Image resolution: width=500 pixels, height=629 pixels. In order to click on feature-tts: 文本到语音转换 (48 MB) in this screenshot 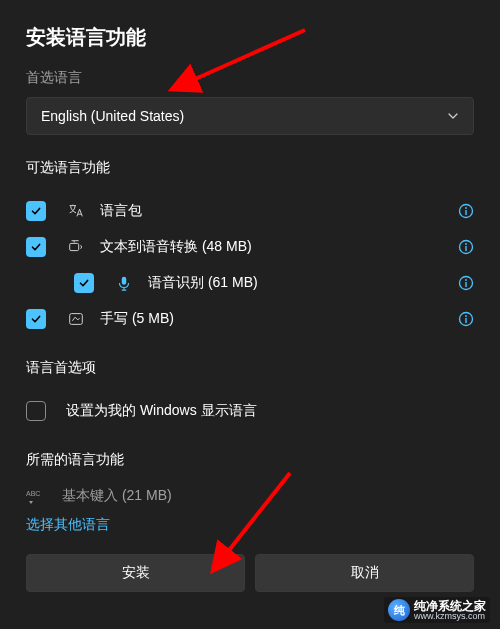, I will do `click(250, 247)`.